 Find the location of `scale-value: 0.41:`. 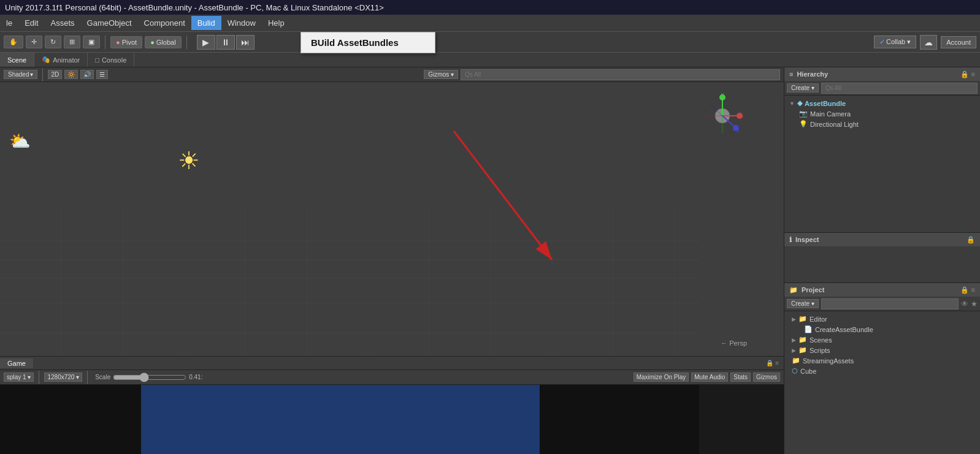

scale-value: 0.41: is located at coordinates (196, 377).